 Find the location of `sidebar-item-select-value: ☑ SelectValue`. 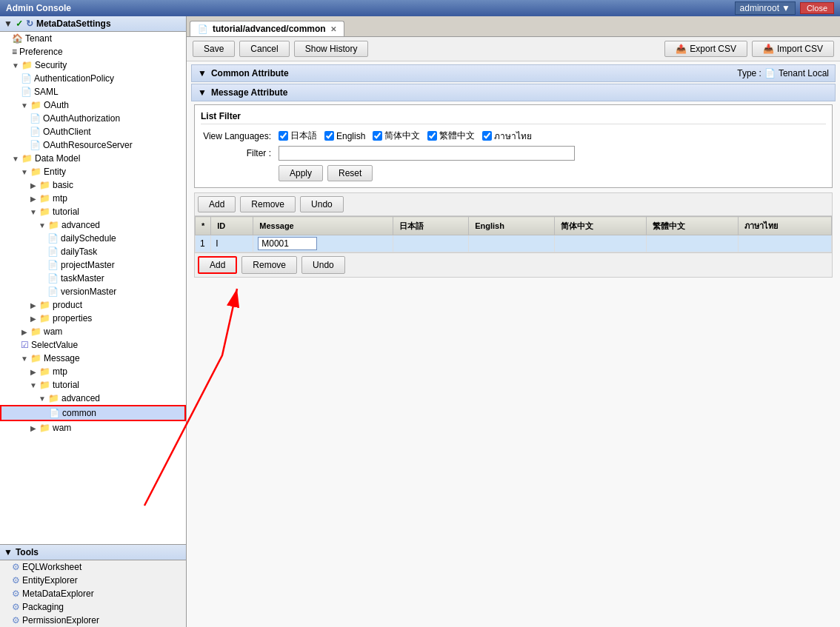

sidebar-item-select-value: ☑ SelectValue is located at coordinates (93, 345).